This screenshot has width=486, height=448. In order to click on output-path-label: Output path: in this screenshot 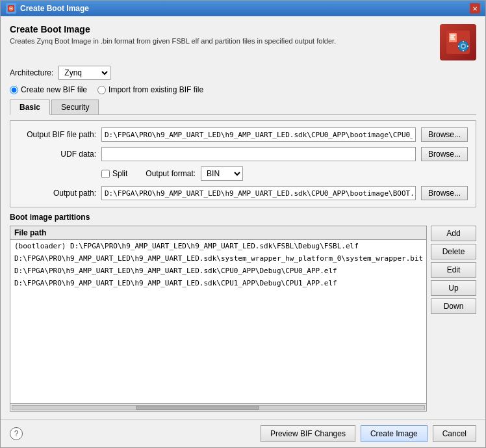, I will do `click(57, 193)`.